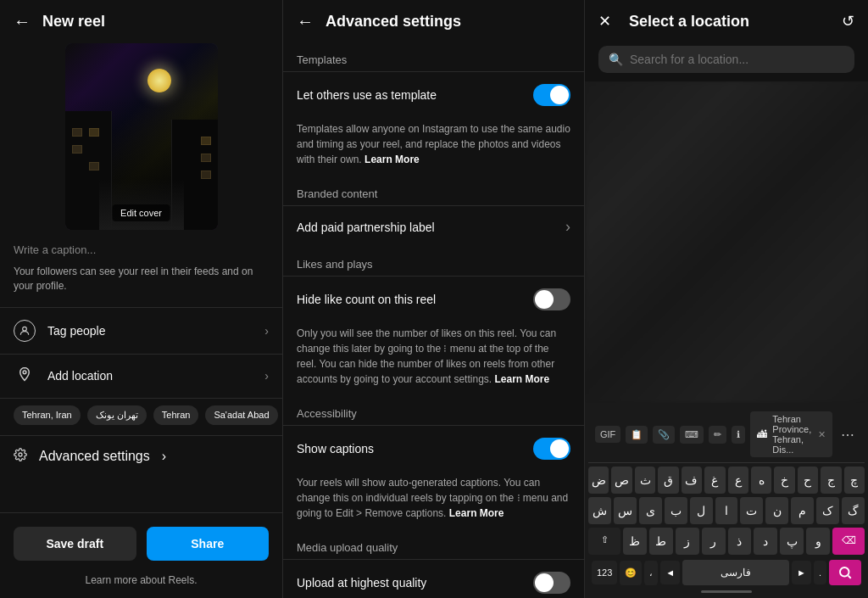 Image resolution: width=868 pixels, height=598 pixels. Describe the element at coordinates (645, 480) in the screenshot. I see `key-s: ث` at that location.